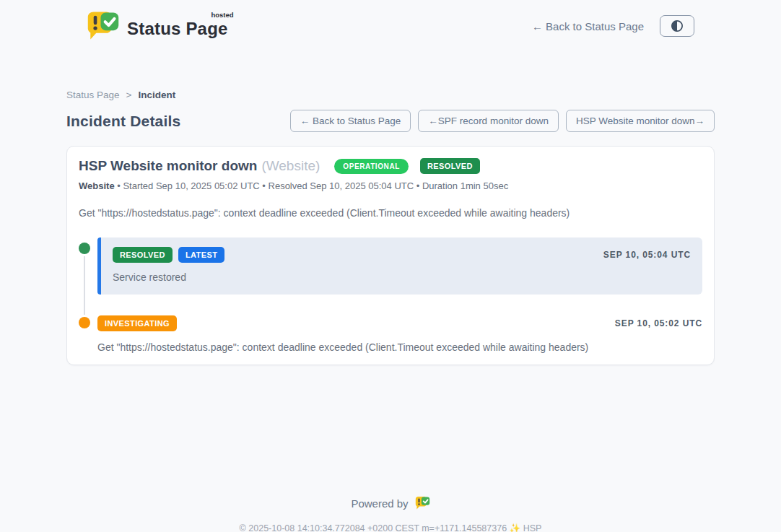 This screenshot has width=781, height=532. What do you see at coordinates (423, 503) in the screenshot?
I see `powered-by-logo-icon` at bounding box center [423, 503].